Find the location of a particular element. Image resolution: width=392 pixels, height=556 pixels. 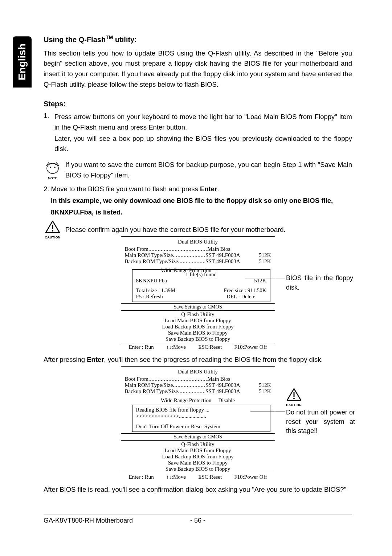

caution-label-2: CAUTION is located at coordinates (294, 405).